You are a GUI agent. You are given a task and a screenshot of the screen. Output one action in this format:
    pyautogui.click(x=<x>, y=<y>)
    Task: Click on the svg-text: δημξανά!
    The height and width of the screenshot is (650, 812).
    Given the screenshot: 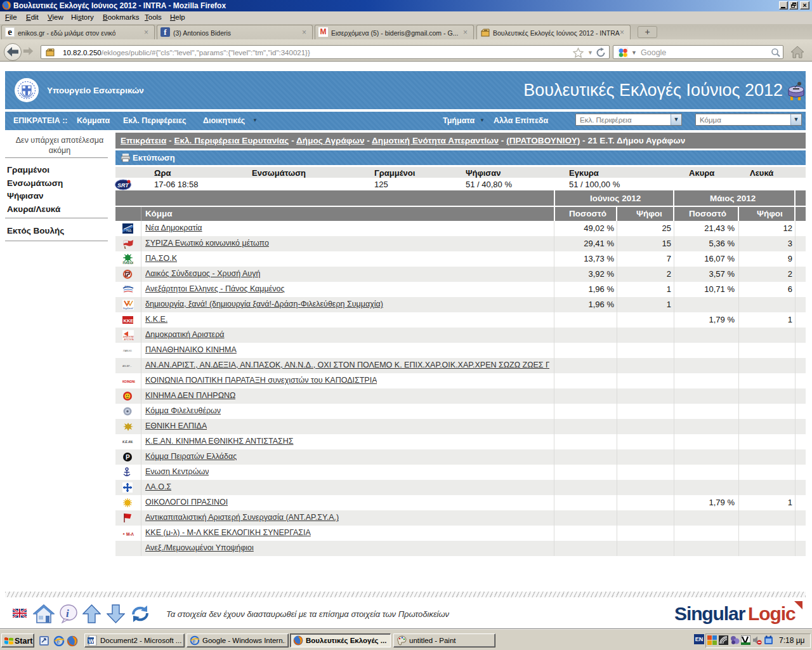 What is the action you would take?
    pyautogui.click(x=128, y=308)
    